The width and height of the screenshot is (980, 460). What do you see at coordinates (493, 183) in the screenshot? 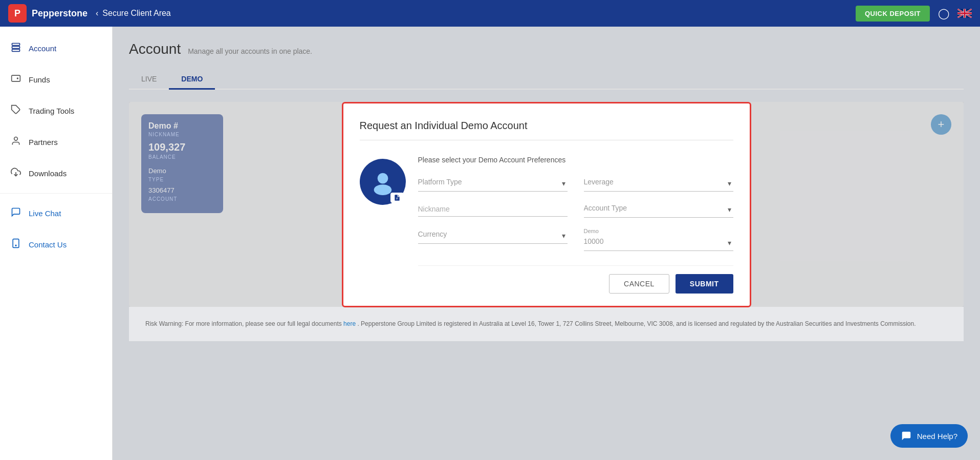
I see `platform-type-wrapper: Platform Type MT4 MT5 cTrader` at bounding box center [493, 183].